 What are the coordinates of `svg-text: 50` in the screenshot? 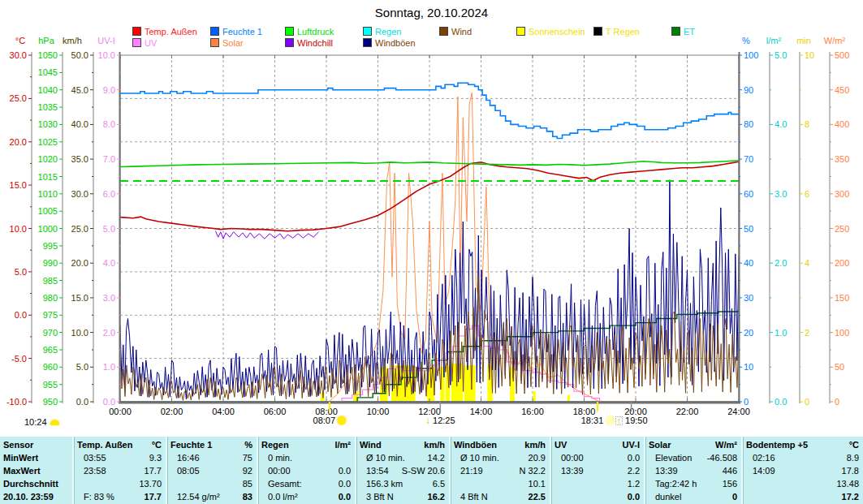 It's located at (749, 229).